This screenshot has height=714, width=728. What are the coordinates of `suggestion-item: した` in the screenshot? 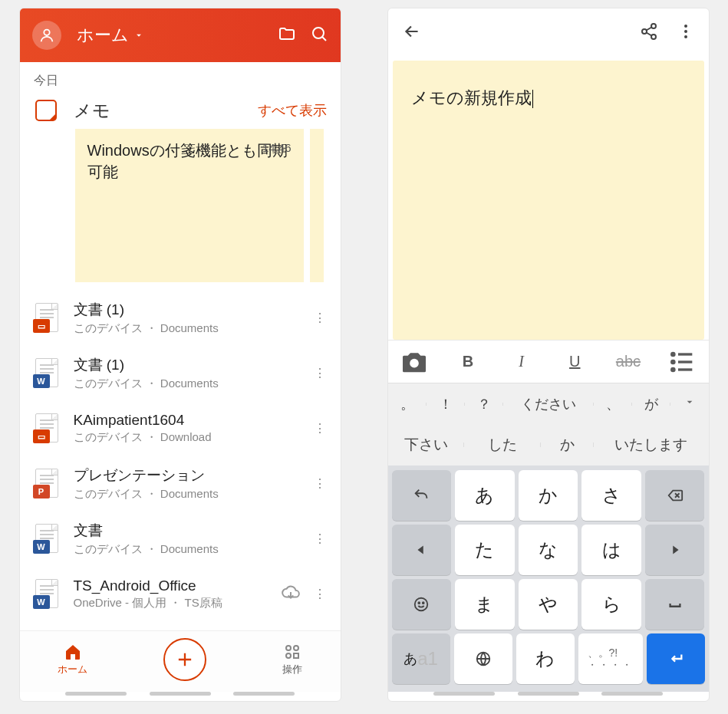 It's located at (502, 445).